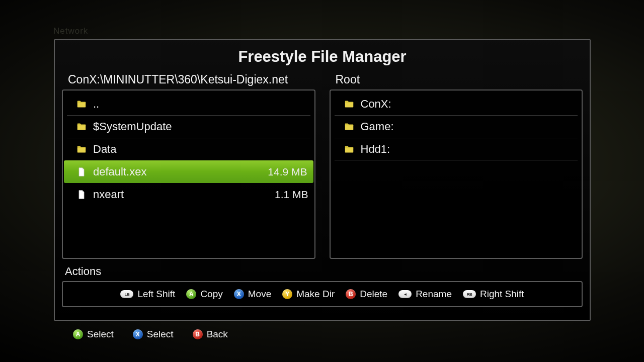  What do you see at coordinates (180, 172) in the screenshot?
I see `file-name: default.xex` at bounding box center [180, 172].